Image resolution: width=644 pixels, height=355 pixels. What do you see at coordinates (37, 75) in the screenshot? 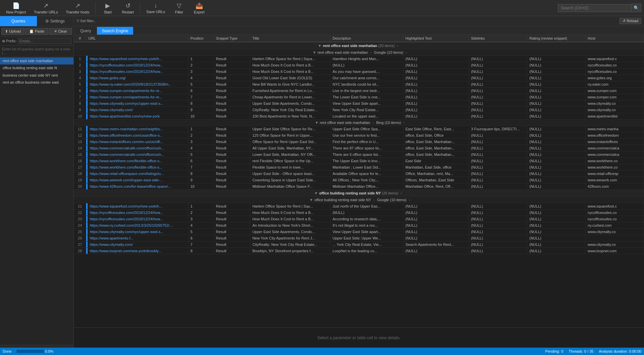
I see `query-list-item: business center east side NY rent` at bounding box center [37, 75].